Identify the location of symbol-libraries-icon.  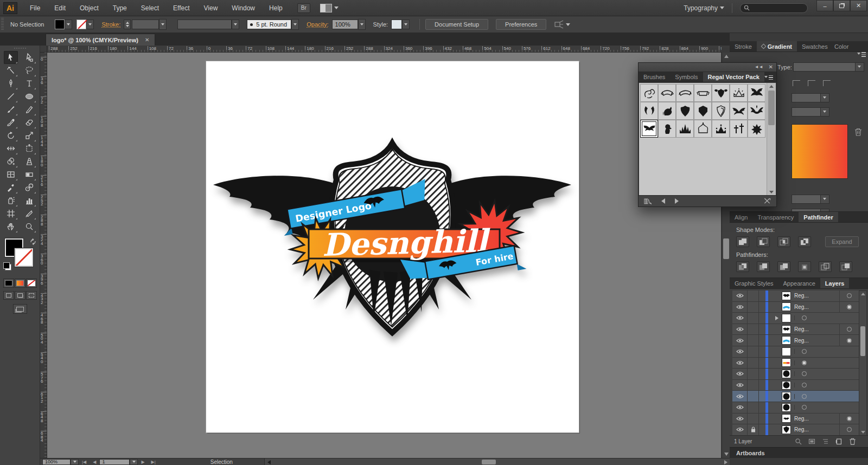
(648, 201).